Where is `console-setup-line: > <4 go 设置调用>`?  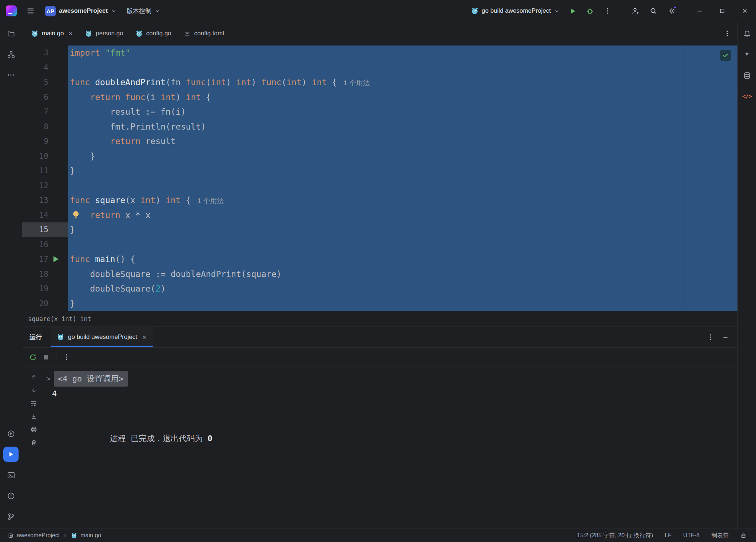
console-setup-line: > <4 go 设置调用> is located at coordinates (392, 379).